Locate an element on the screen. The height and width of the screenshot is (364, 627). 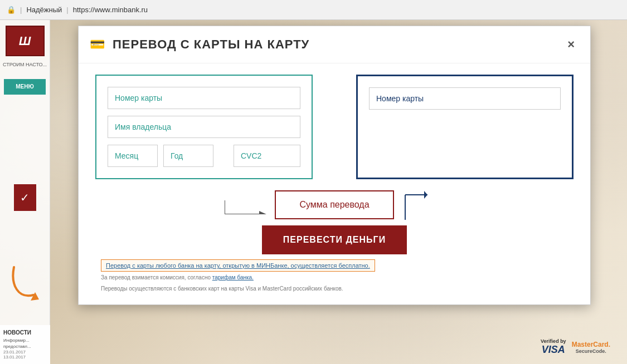
left-arrow-container is located at coordinates (185, 205).